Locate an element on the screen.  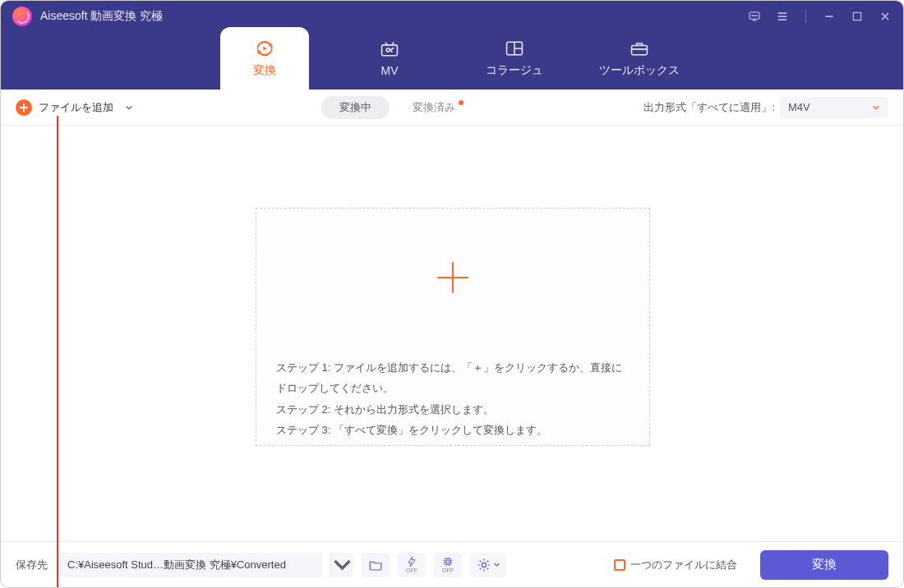
step-3: ステップ 3: 「すべて変換」をクリックして変換します。 is located at coordinates (453, 430).